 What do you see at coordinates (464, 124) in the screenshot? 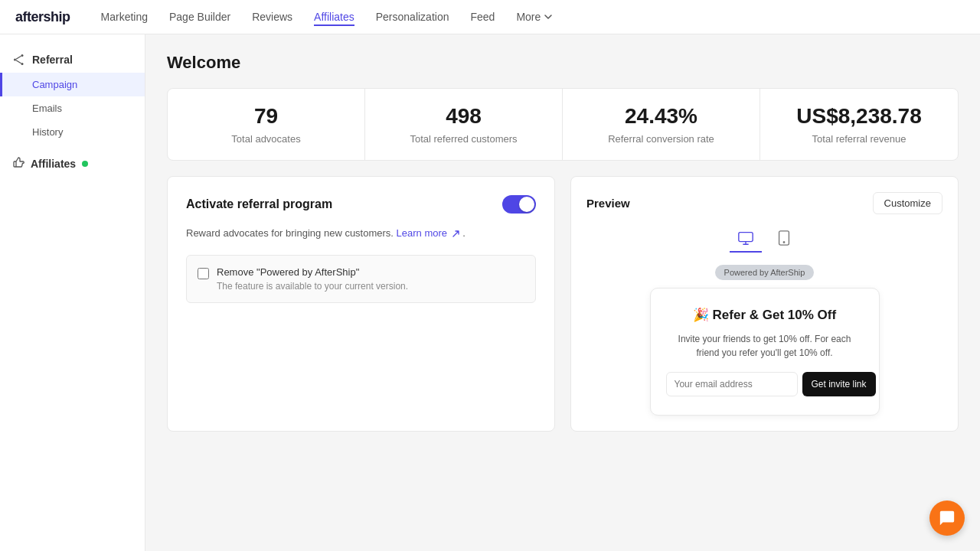
I see `stat-card-referred: 498 Total referred customers` at bounding box center [464, 124].